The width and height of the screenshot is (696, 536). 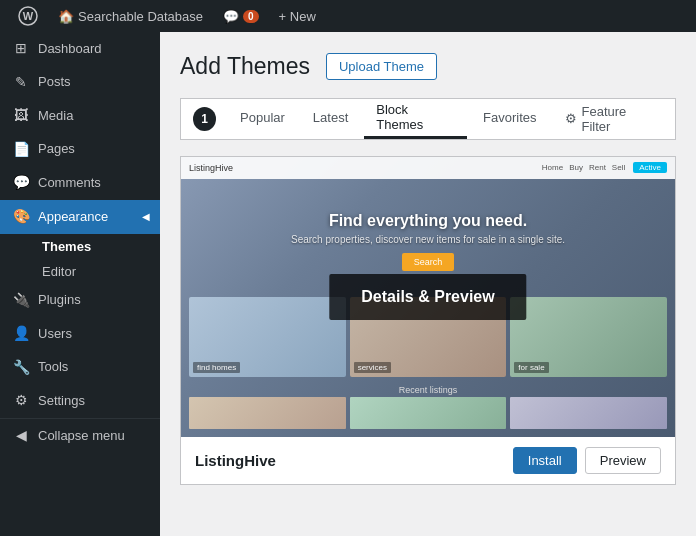 I want to click on upload-theme-button: Upload Theme, so click(x=382, y=66).